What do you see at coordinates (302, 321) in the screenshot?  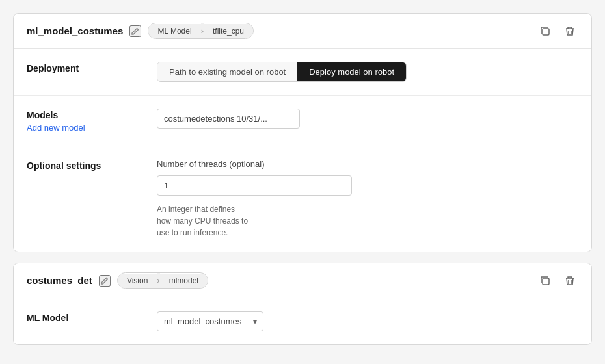 I see `ml-model-row: ML Model ml_model_costumes ▾` at bounding box center [302, 321].